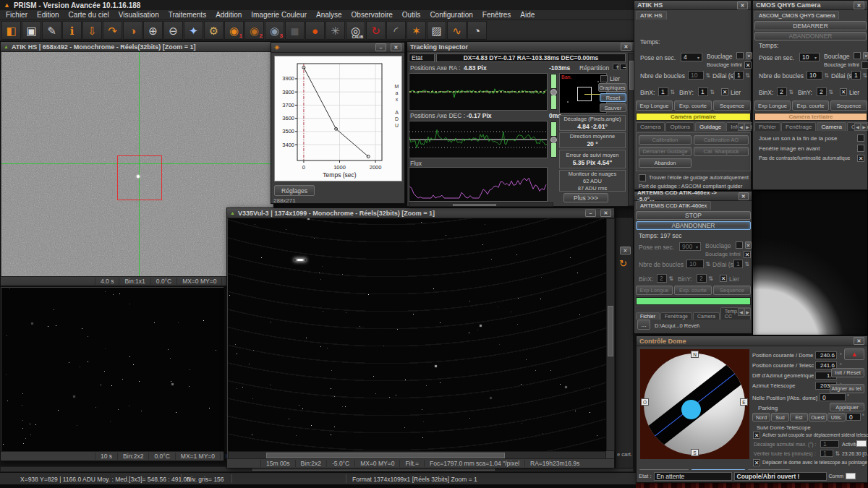 The width and height of the screenshot is (868, 488). Describe the element at coordinates (17, 14) in the screenshot. I see `menu-item: Fichier` at that location.